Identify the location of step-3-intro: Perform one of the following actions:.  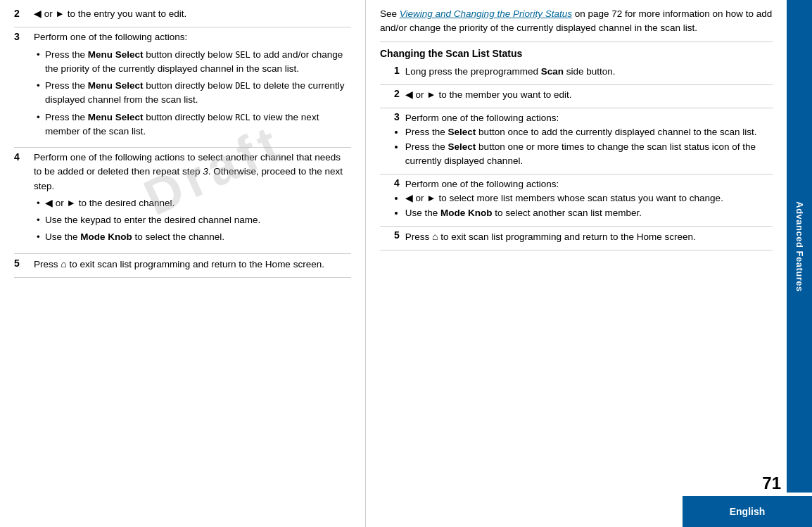
(193, 37).